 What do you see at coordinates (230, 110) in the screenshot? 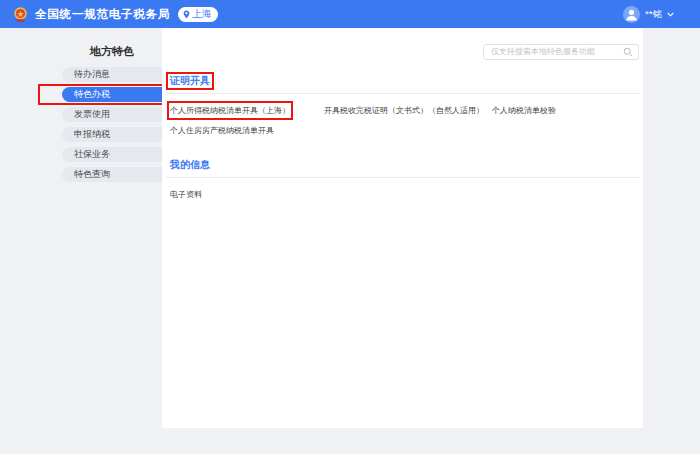
I see `service-link: 个人所得税纳税清单开具（上海）` at bounding box center [230, 110].